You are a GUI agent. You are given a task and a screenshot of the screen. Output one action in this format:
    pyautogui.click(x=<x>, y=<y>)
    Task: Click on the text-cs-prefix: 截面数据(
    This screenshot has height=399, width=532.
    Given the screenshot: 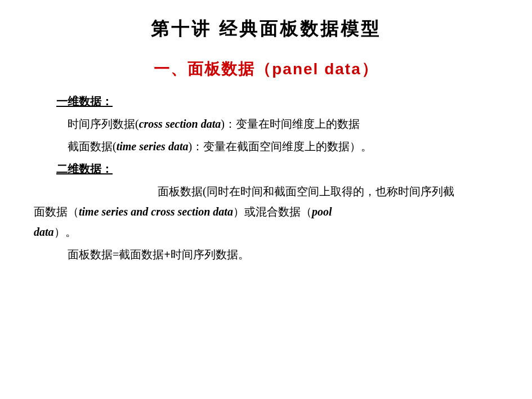 What is the action you would take?
    pyautogui.click(x=92, y=146)
    